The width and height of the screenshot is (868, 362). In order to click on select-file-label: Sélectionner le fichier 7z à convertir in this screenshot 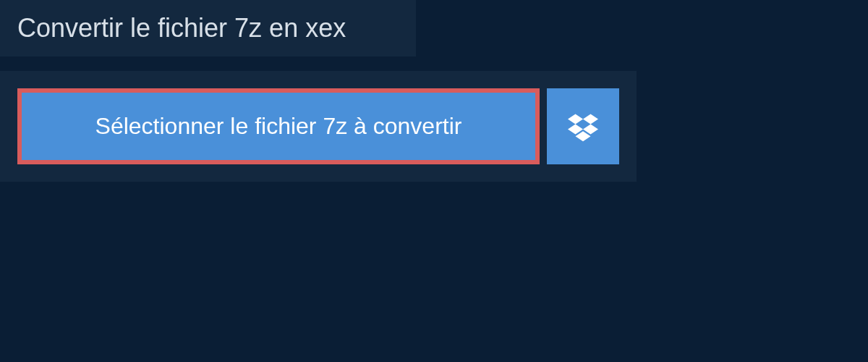, I will do `click(279, 126)`.